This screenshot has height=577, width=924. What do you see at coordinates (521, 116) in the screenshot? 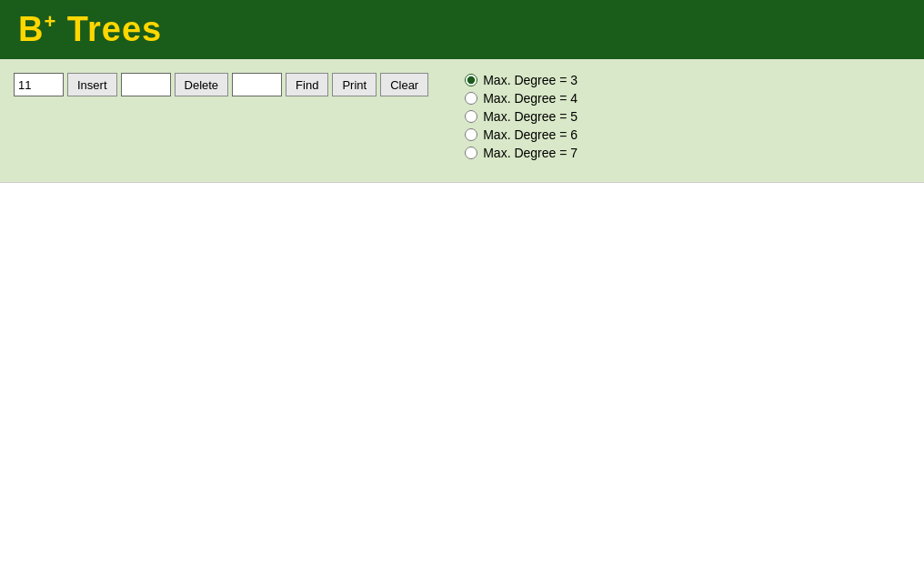
I see `right-controls: Max. Degree = 3 Max. Degree = 4 Max. Deg…` at bounding box center [521, 116].